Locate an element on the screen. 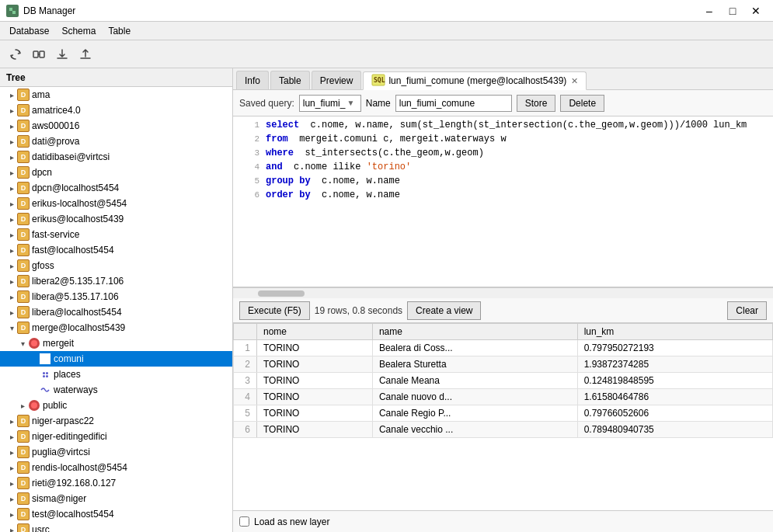 Image resolution: width=773 pixels, height=532 pixels. connect-button is located at coordinates (39, 54).